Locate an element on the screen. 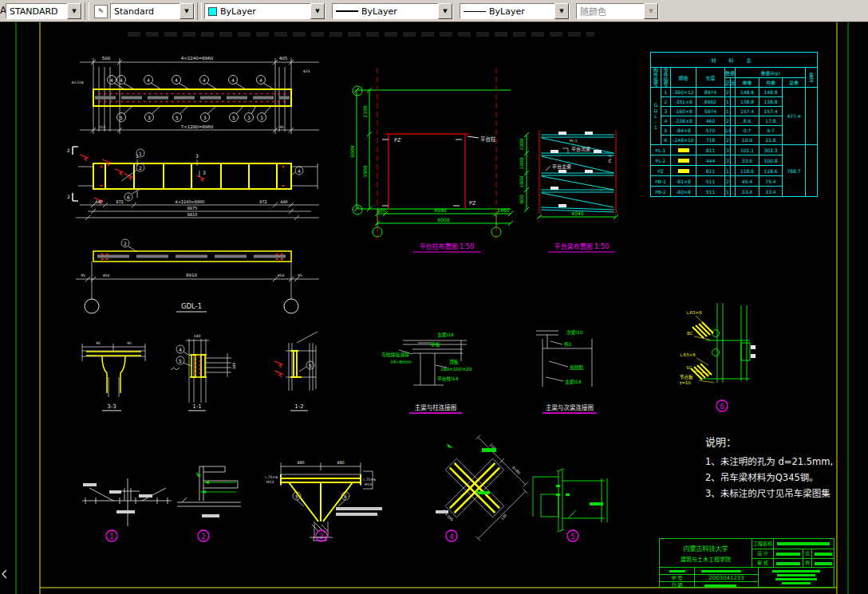 Image resolution: width=868 pixels, height=594 pixels. callout-label: 件2 is located at coordinates (568, 344).